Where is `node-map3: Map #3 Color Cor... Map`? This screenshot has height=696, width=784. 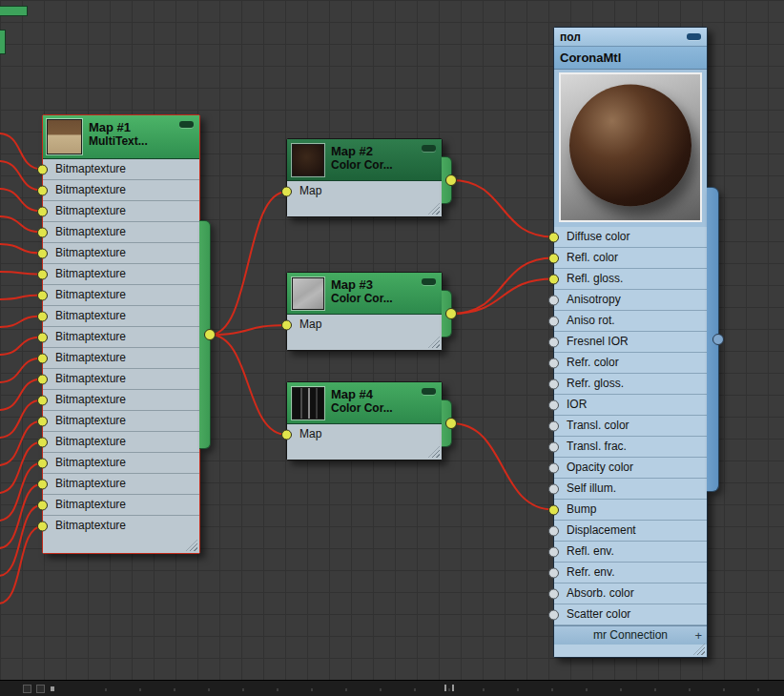
node-map3: Map #3 Color Cor... Map is located at coordinates (364, 311).